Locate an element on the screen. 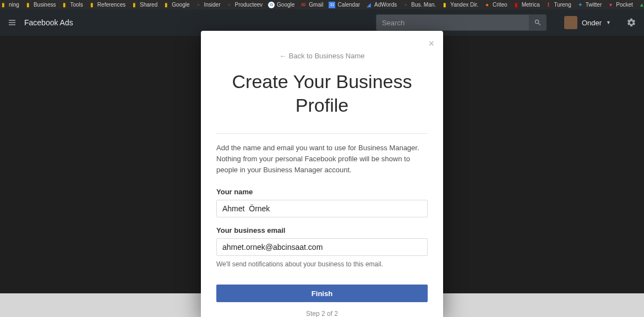 Image resolution: width=644 pixels, height=317 pixels. bookmark-label: Yandex Dir. is located at coordinates (465, 4).